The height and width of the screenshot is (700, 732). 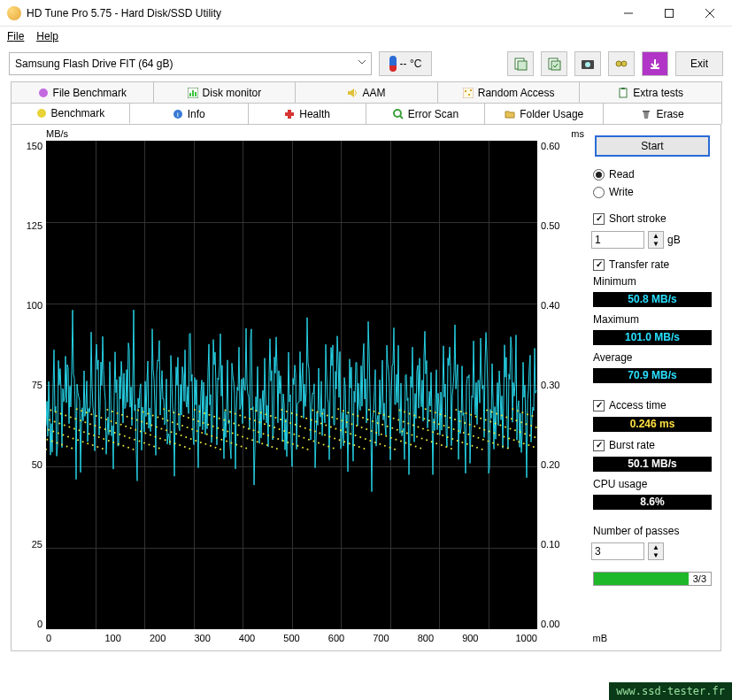 I want to click on passes-input, so click(x=618, y=551).